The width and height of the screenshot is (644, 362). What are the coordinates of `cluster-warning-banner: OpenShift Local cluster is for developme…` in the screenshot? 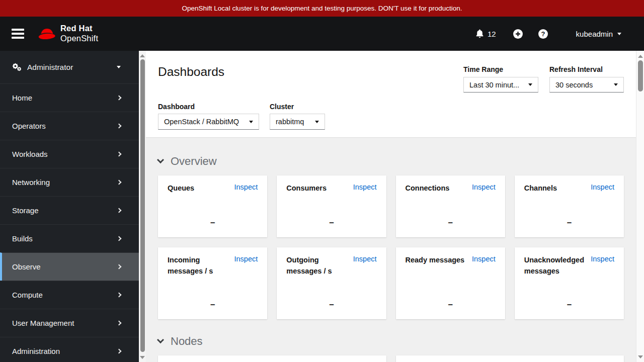 It's located at (322, 8).